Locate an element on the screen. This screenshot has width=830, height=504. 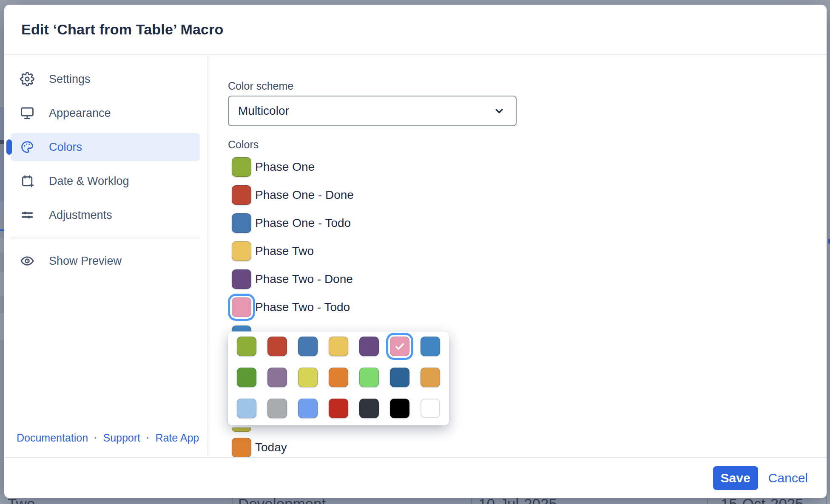
color-scheme-select: Multicolor is located at coordinates (372, 111).